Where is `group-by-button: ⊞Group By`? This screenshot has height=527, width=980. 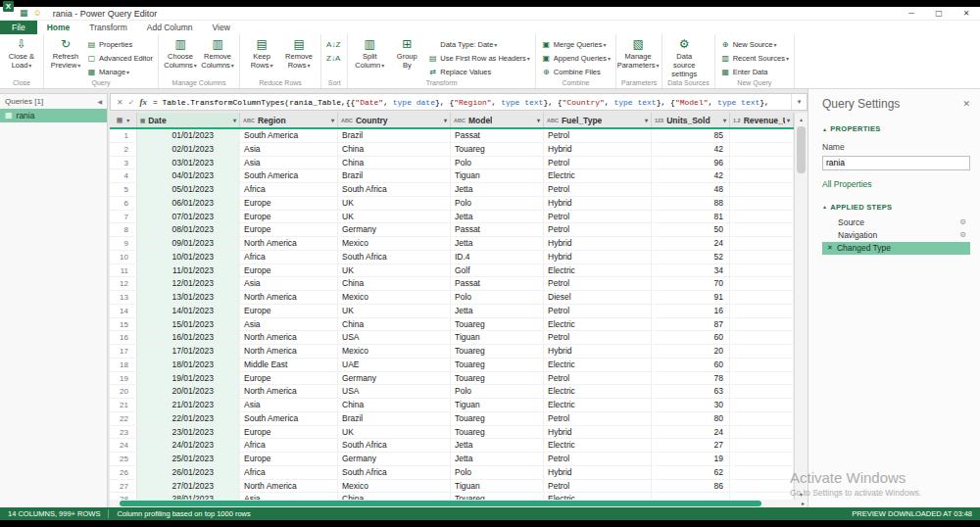
group-by-button: ⊞Group By is located at coordinates (407, 53).